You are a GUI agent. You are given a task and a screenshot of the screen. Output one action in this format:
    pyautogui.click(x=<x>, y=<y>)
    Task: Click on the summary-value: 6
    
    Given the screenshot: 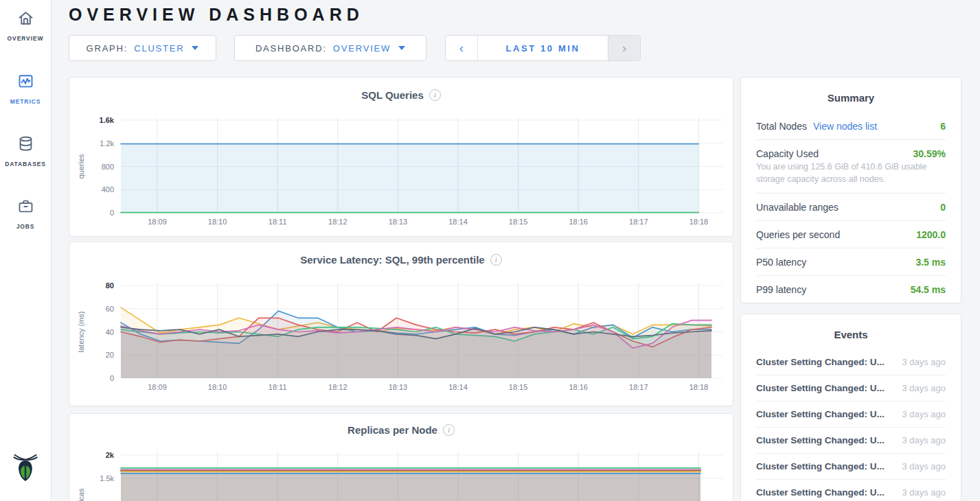 What is the action you would take?
    pyautogui.click(x=943, y=126)
    